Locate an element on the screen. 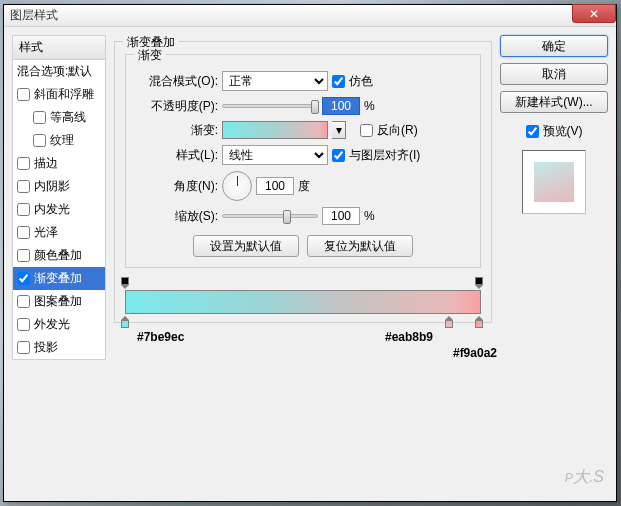 The width and height of the screenshot is (621, 506). scale-unit: % is located at coordinates (370, 216).